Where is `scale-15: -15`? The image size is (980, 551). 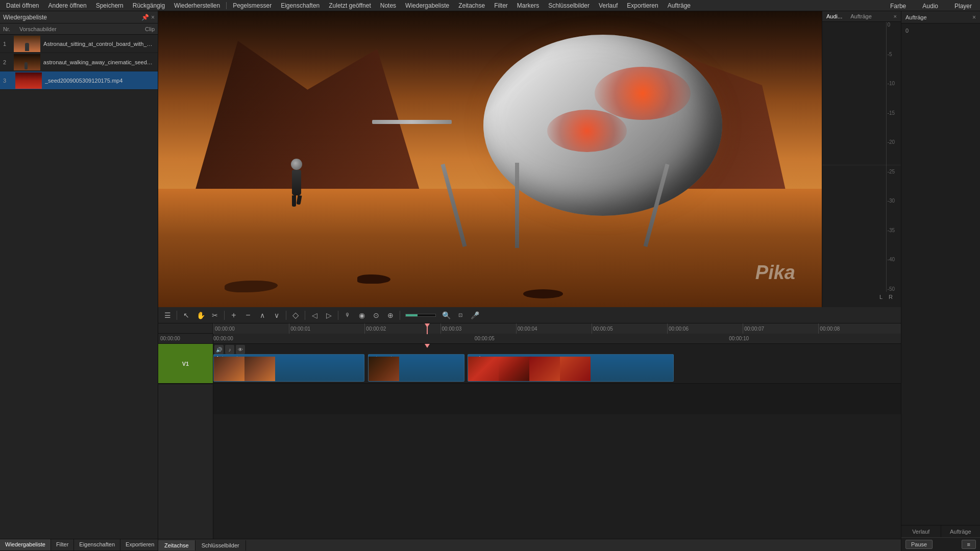
scale-15: -15 is located at coordinates (891, 113).